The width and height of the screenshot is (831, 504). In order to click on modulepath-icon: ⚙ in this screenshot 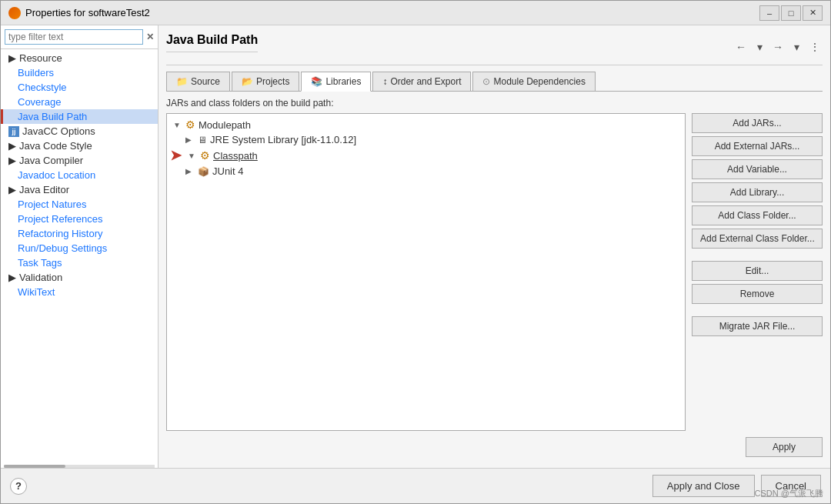, I will do `click(191, 125)`.